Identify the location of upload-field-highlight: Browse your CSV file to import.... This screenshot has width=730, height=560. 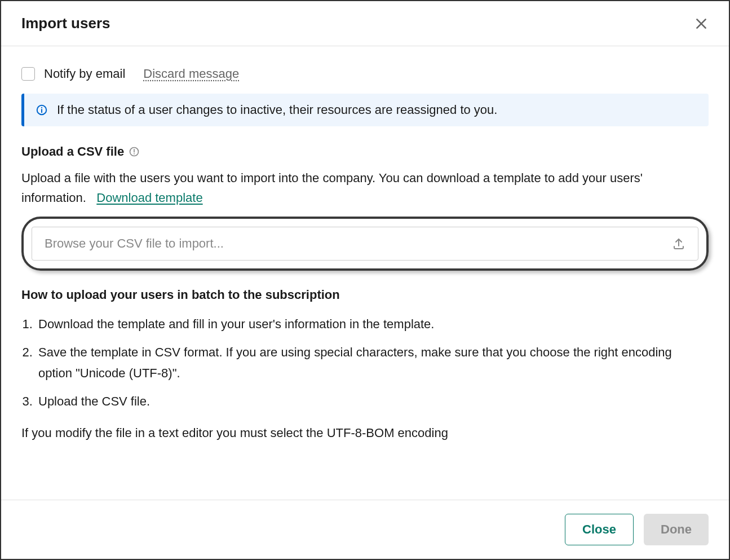
(365, 244).